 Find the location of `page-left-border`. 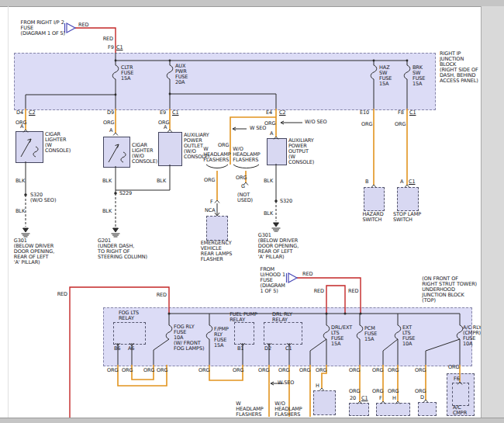

page-left-border is located at coordinates (8, 212).